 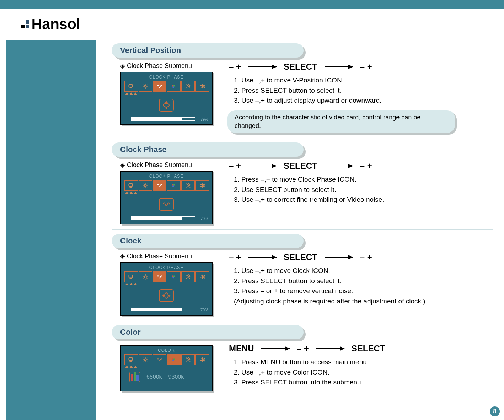 What do you see at coordinates (302, 36) in the screenshot?
I see `heading-underline` at bounding box center [302, 36].